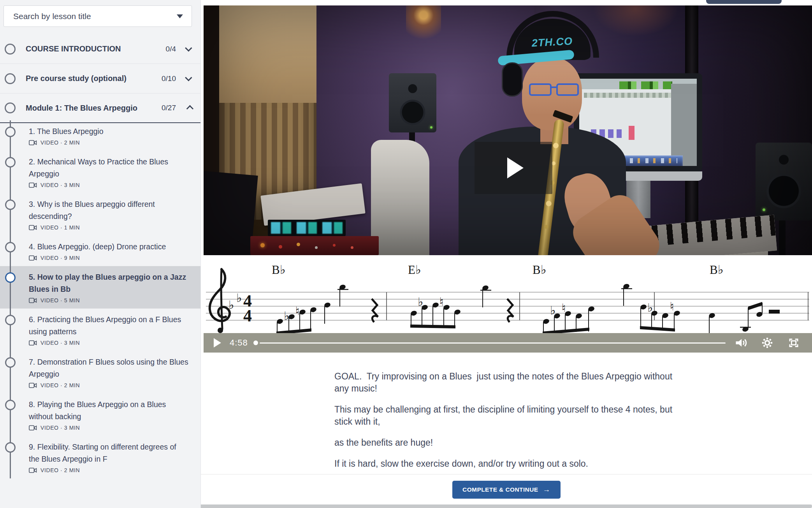 The image size is (812, 508). What do you see at coordinates (100, 136) in the screenshot?
I see `lesson-item: 1. The Blues Arpeggio VIDEO · 2 MIN` at bounding box center [100, 136].